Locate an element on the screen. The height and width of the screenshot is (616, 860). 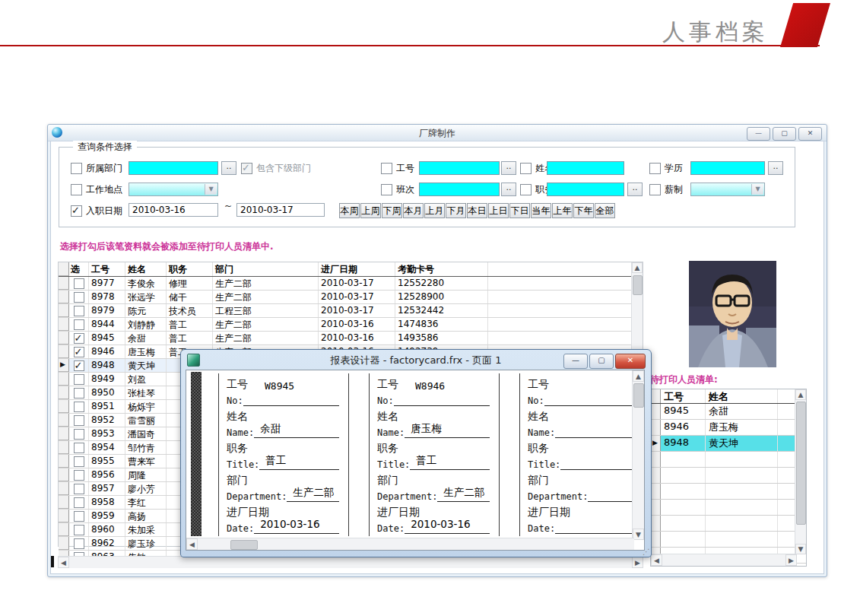
hire-date-to-input is located at coordinates (281, 210).